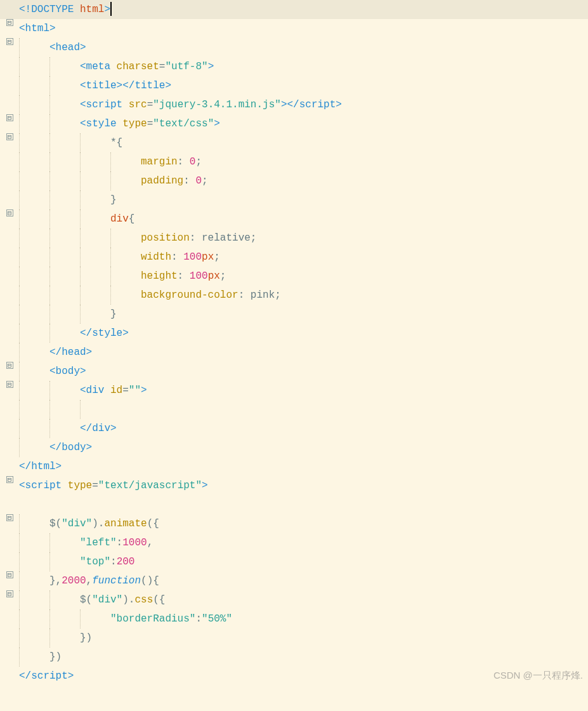 This screenshot has width=588, height=711. Describe the element at coordinates (111, 9) in the screenshot. I see `text-cursor` at that location.